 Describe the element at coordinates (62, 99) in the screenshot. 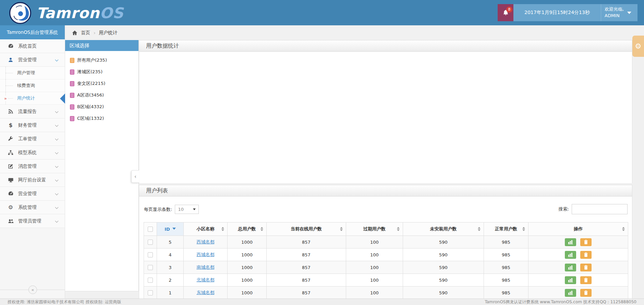

I see `active-item-arrow-icon` at that location.